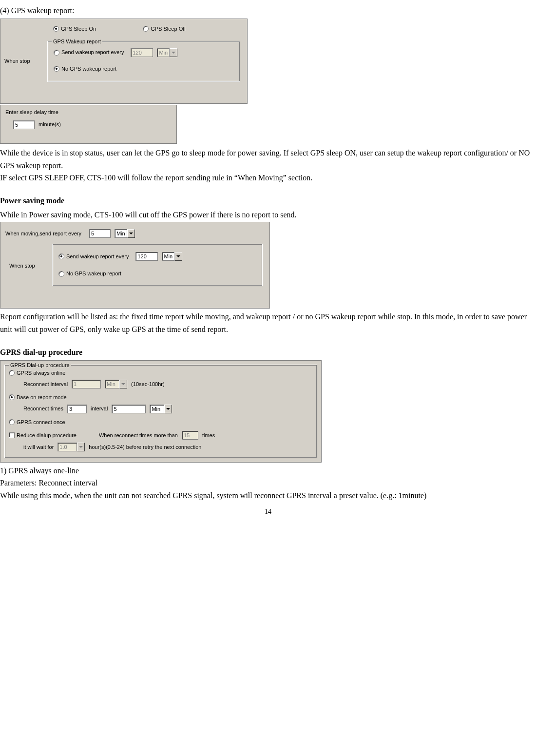 The image size is (536, 756). What do you see at coordinates (89, 112) in the screenshot?
I see `sleep-delay-title: Enter sleep delay time` at bounding box center [89, 112].